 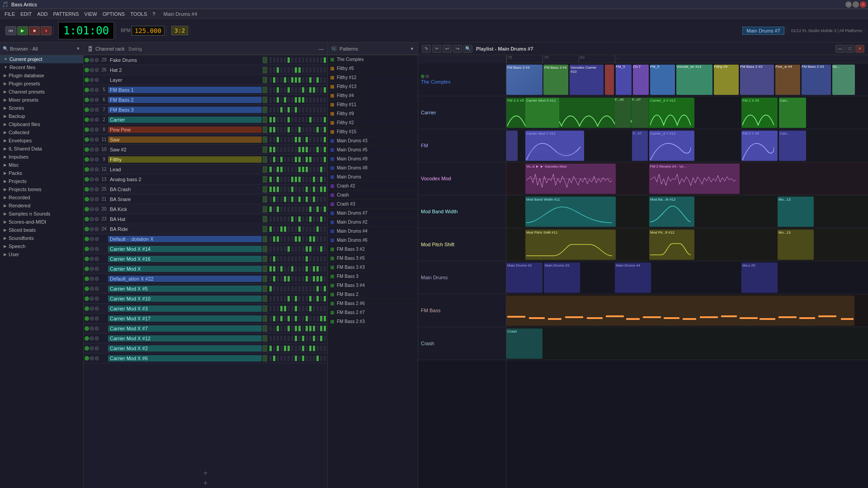 I want to click on track-block: Carrier Mod X #11, so click(x=542, y=113).